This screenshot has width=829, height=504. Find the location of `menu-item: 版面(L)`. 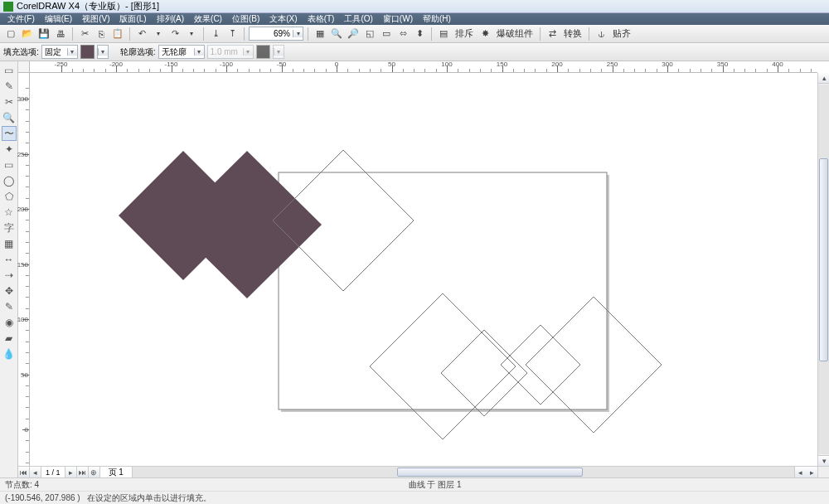

menu-item: 版面(L) is located at coordinates (133, 19).